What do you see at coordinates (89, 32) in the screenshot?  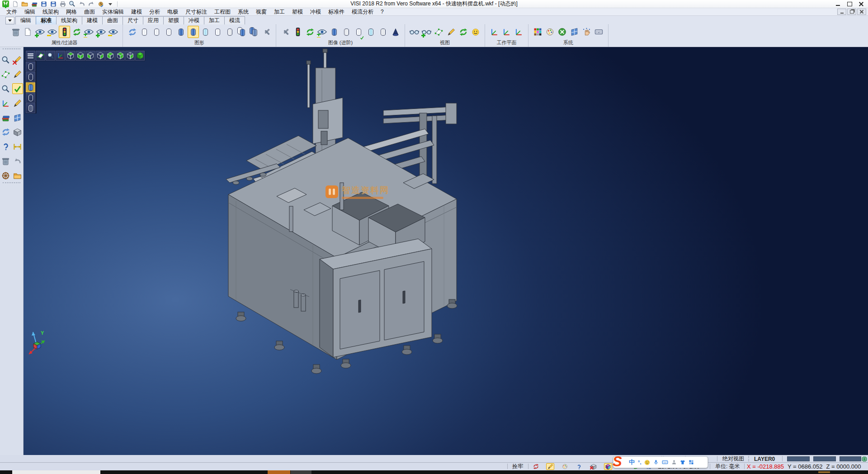 I see `toggle-visibility-icon` at bounding box center [89, 32].